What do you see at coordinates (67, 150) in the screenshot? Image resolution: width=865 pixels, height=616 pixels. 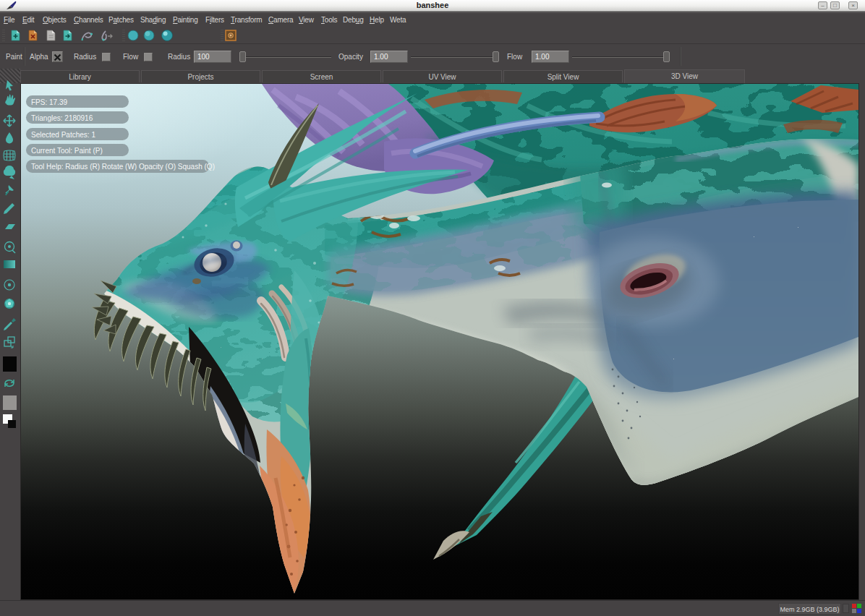 I see `svg-text: Current Tool: Paint (P)` at bounding box center [67, 150].